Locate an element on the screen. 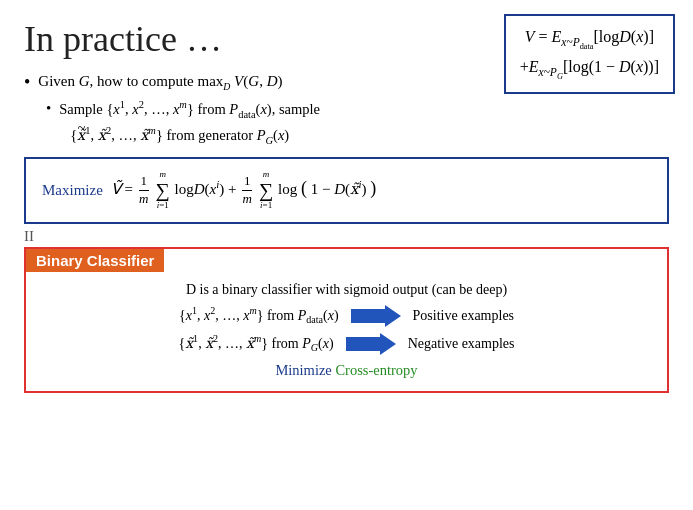  maximize-box: Maximize Ṽ = 1 m m ∑ i=1 logD(xi) + 1 m … is located at coordinates (346, 190).